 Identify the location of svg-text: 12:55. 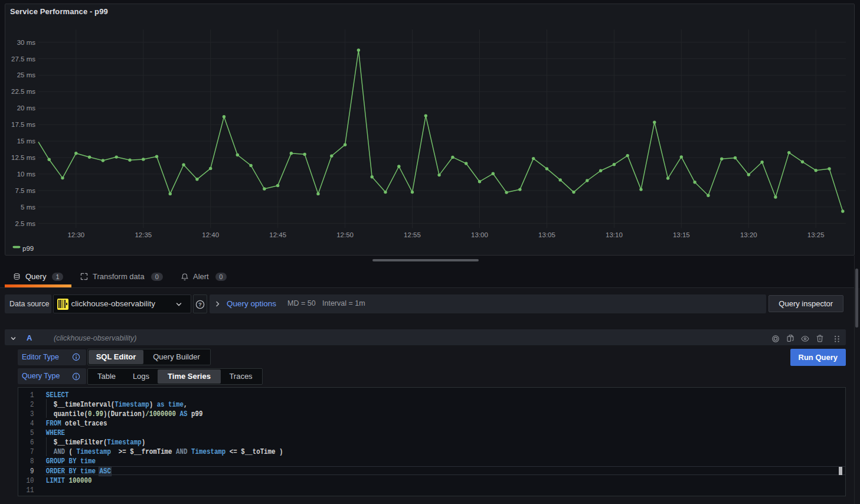
(412, 235).